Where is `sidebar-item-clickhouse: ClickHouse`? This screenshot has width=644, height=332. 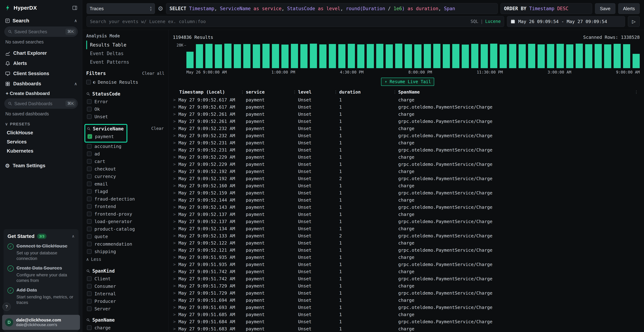 sidebar-item-clickhouse: ClickHouse is located at coordinates (41, 133).